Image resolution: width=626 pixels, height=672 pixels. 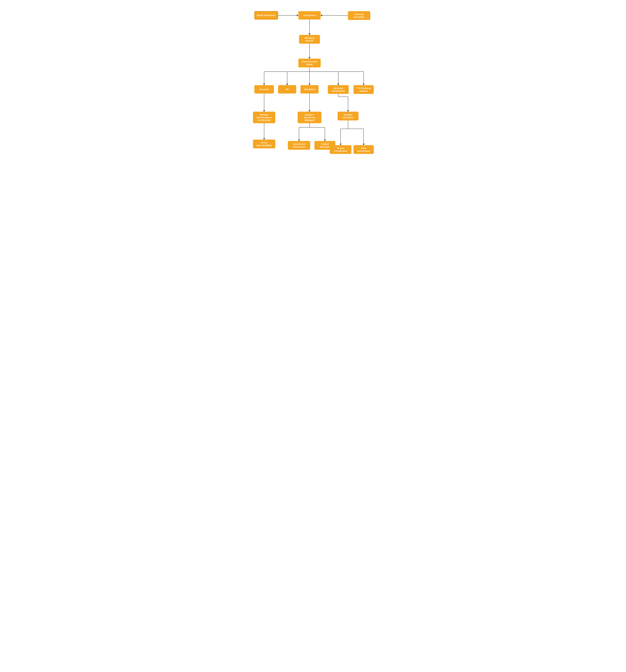 What do you see at coordinates (348, 116) in the screenshot?
I see `manager-projects-node: Manager (Projects)` at bounding box center [348, 116].